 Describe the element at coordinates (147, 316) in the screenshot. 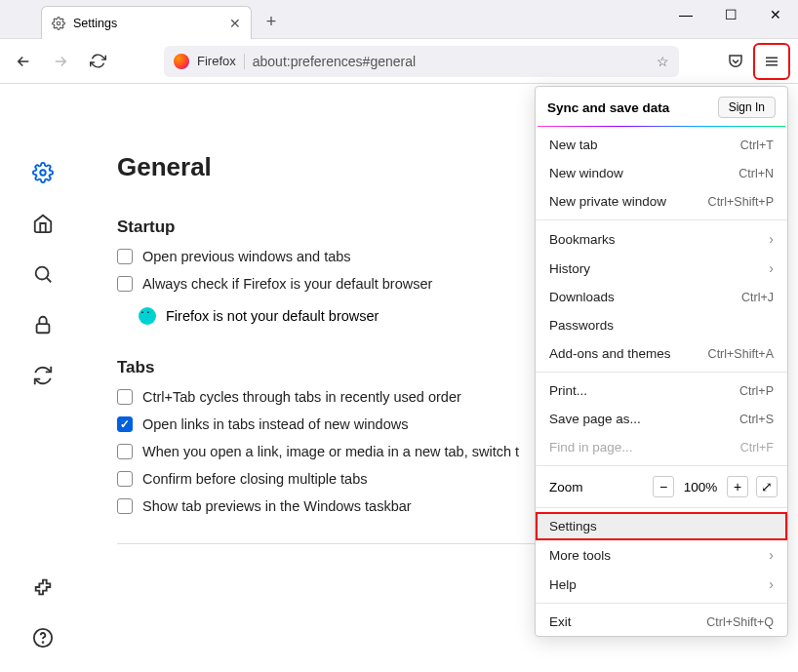

I see `sad-face-icon` at that location.